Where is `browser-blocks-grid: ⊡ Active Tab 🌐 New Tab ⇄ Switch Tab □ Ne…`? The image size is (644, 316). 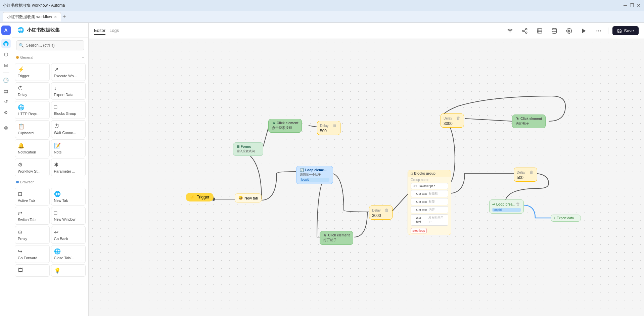 browser-blocks-grid: ⊡ Active Tab 🌐 New Tab ⇄ Switch Tab □ Ne… is located at coordinates (50, 232).